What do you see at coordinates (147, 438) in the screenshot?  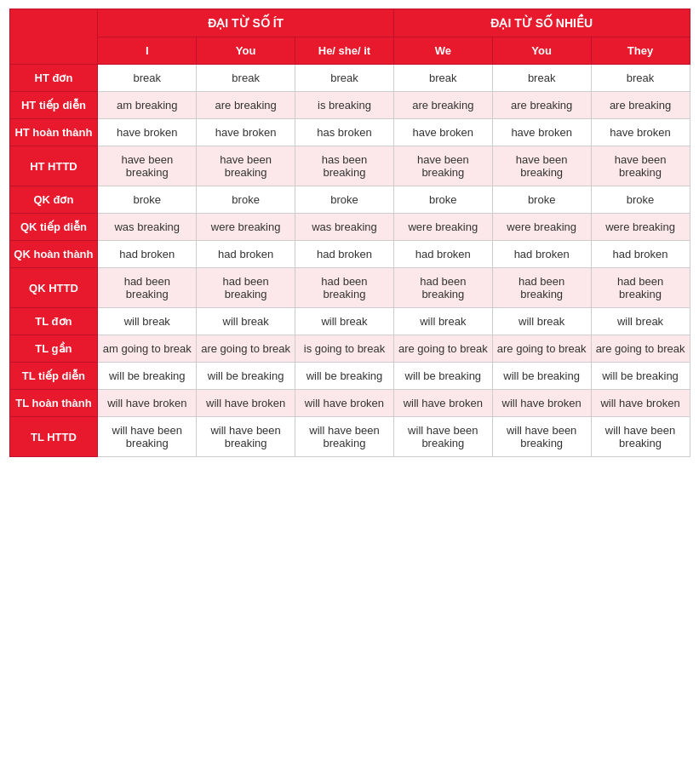 I see `cell-12-0: will have been breaking` at bounding box center [147, 438].